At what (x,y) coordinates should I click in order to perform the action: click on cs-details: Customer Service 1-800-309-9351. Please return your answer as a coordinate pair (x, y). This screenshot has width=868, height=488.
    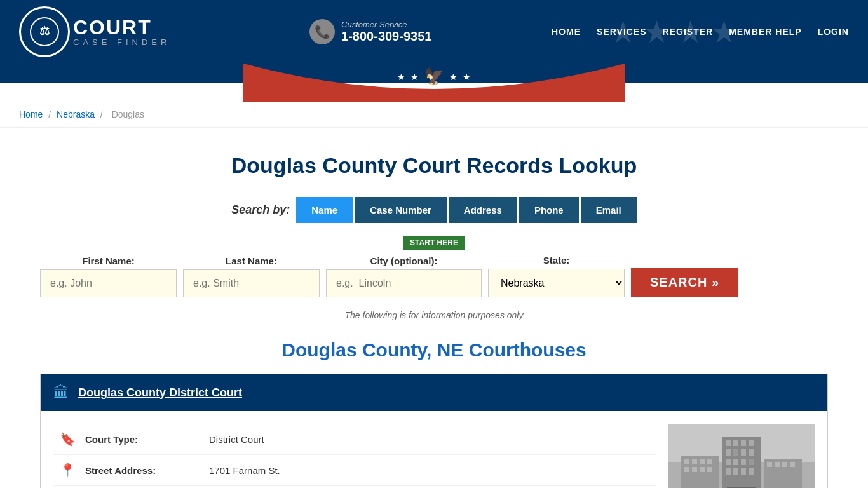
    Looking at the image, I should click on (386, 32).